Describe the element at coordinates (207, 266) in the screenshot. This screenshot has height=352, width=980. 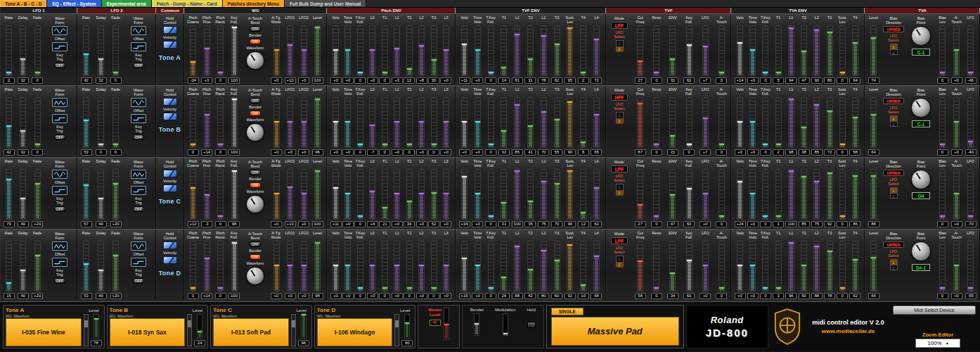
I see `tone-d-wg-pitch-fine-slider` at that location.